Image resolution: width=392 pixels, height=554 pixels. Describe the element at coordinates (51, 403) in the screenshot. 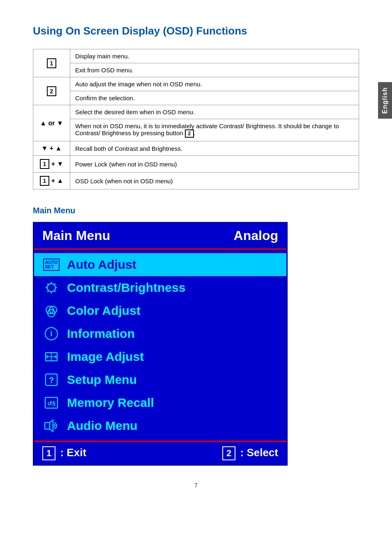

I see `recall-icon: ↺5` at that location.